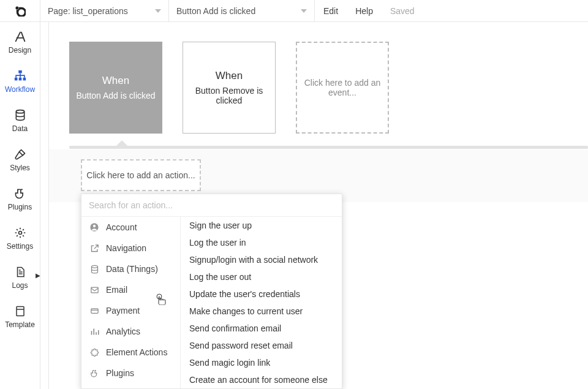  I want to click on sidebar-item-workflow: Workflow, so click(20, 81).